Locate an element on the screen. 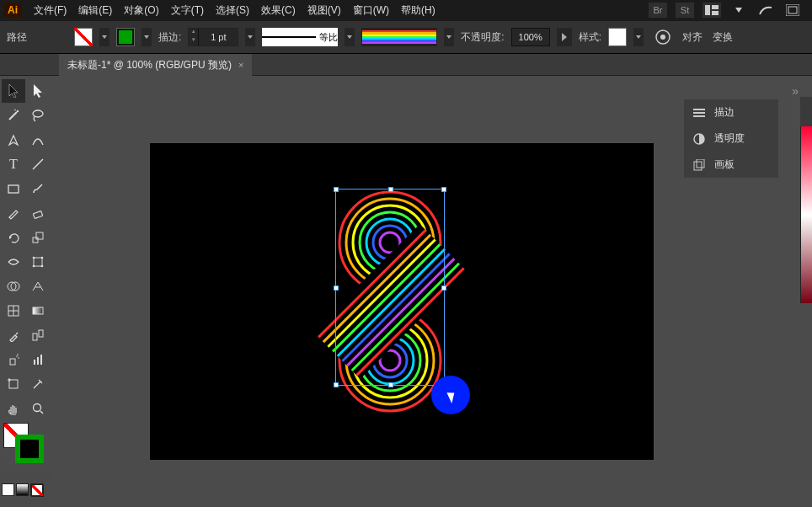  color-wheel-icon is located at coordinates (663, 37).